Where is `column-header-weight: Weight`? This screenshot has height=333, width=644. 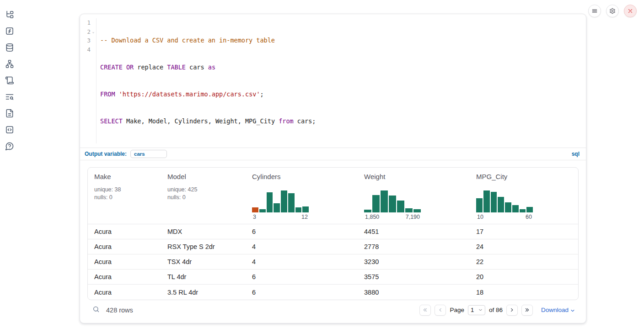
column-header-weight: Weight is located at coordinates (413, 196).